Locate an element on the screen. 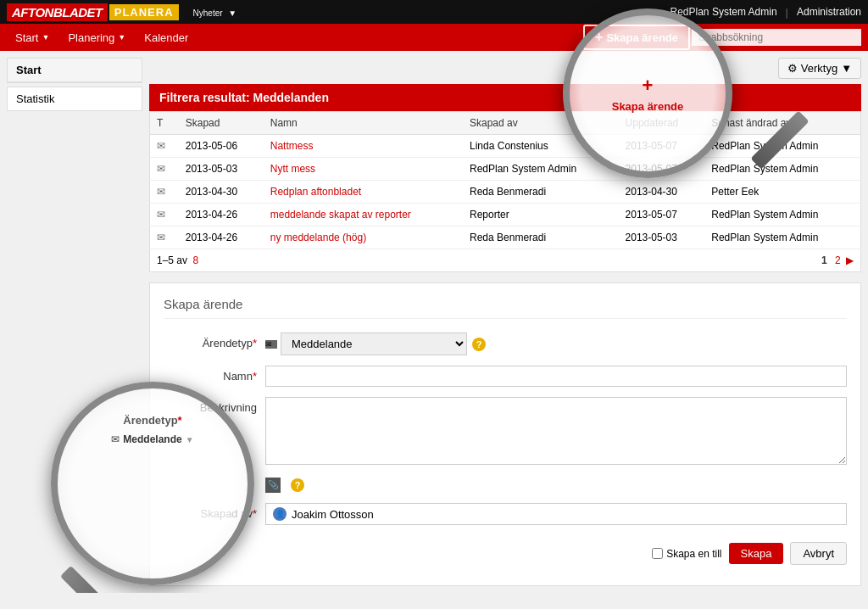  cell-skapad-av: RedPlan System Admin is located at coordinates (541, 170).